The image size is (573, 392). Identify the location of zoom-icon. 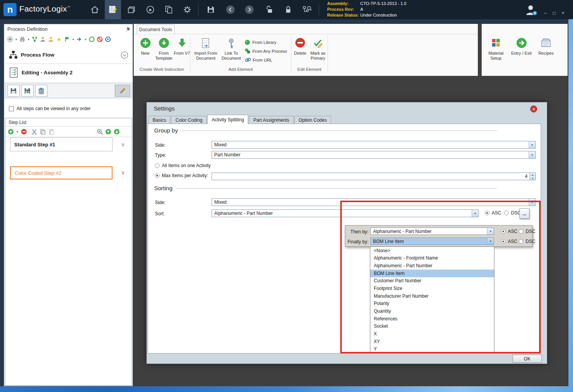
(100, 132).